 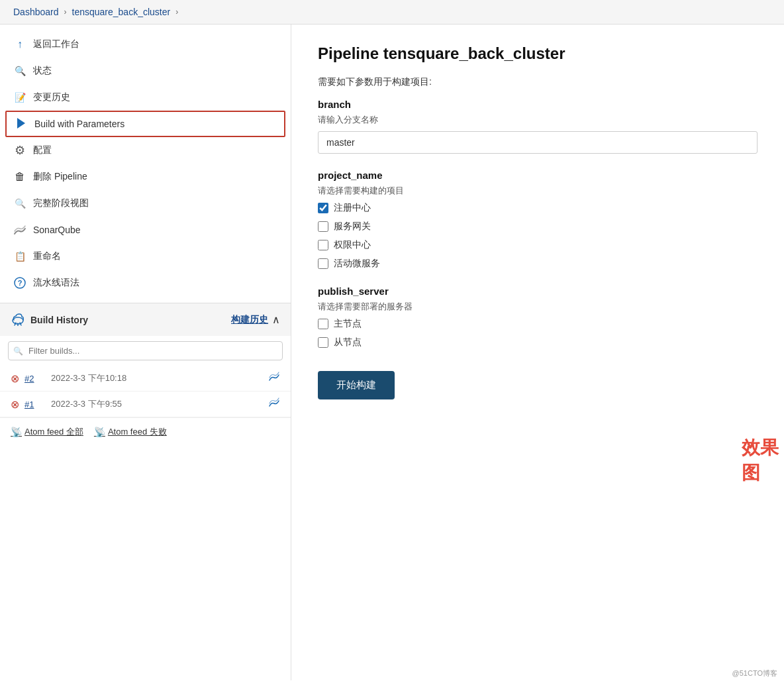 I want to click on play-icon, so click(x=21, y=124).